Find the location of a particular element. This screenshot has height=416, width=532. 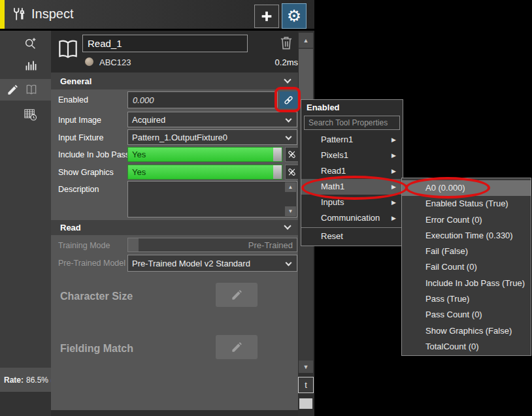

input-fixture-value: Pattern_1.OutputFixture0 is located at coordinates (180, 137).